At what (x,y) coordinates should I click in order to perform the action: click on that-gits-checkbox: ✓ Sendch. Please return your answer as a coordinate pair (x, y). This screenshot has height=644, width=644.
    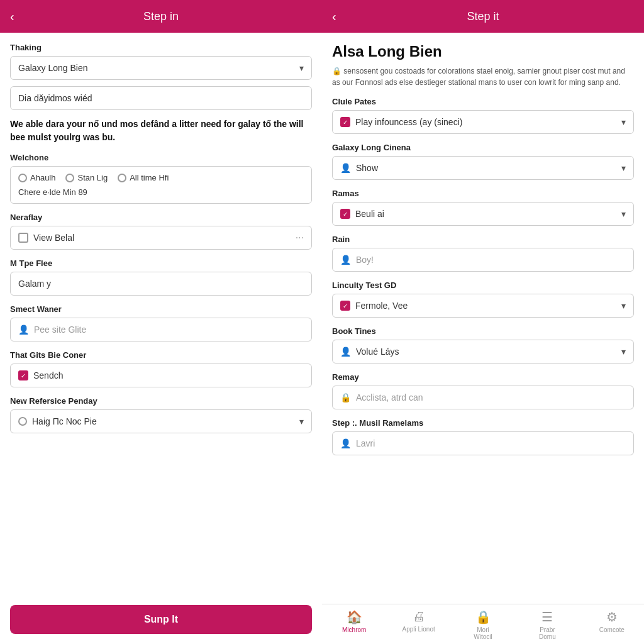
    Looking at the image, I should click on (161, 375).